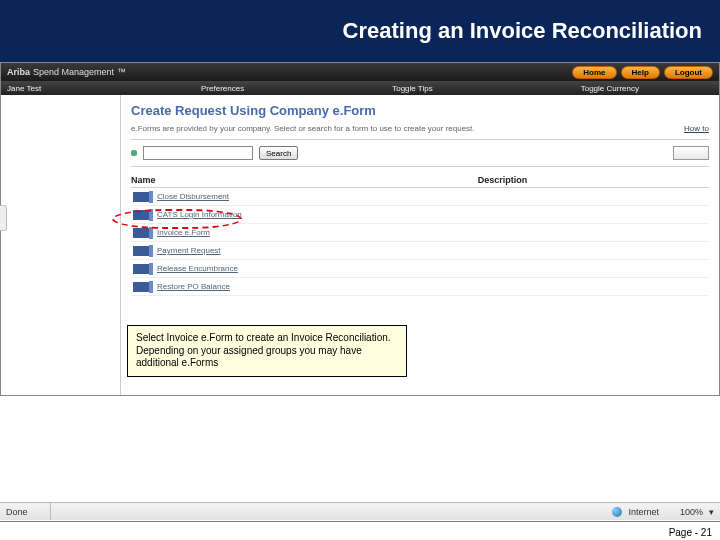 Image resolution: width=720 pixels, height=540 pixels. I want to click on column-headers: Name Description, so click(420, 180).